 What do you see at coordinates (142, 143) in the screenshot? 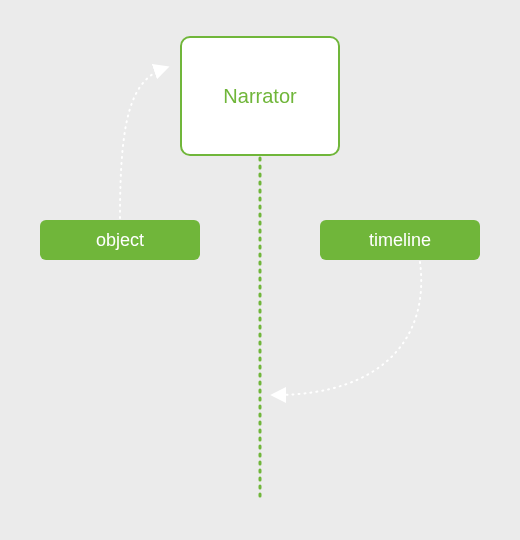
I see `connector-object-to-narrator` at bounding box center [142, 143].